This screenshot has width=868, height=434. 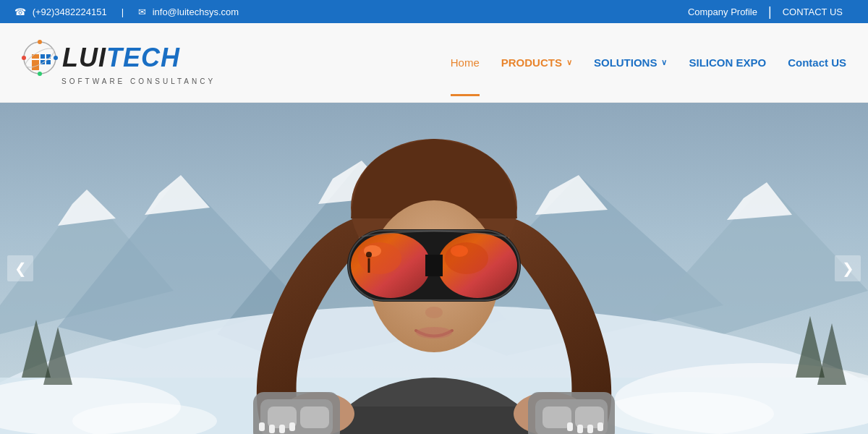 What do you see at coordinates (139, 81) in the screenshot?
I see `logo-subtitle: SOFTWARE CONSULTANCY` at bounding box center [139, 81].